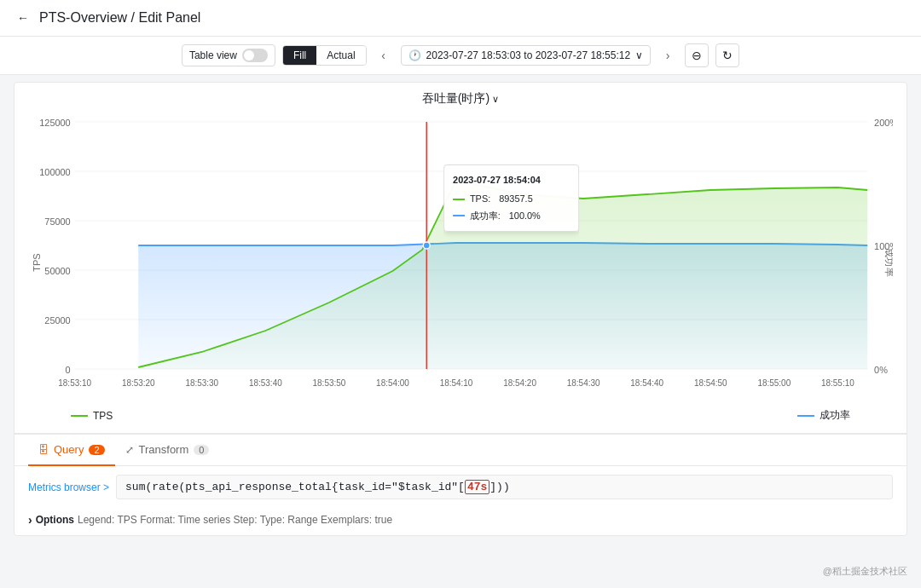  I want to click on tab-query: 🗄 Query 2, so click(72, 450).